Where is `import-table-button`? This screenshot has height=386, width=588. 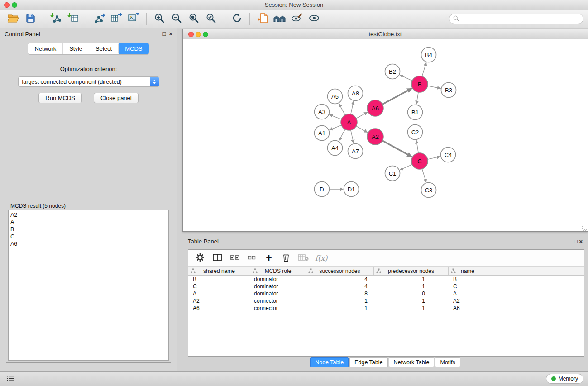 import-table-button is located at coordinates (73, 19).